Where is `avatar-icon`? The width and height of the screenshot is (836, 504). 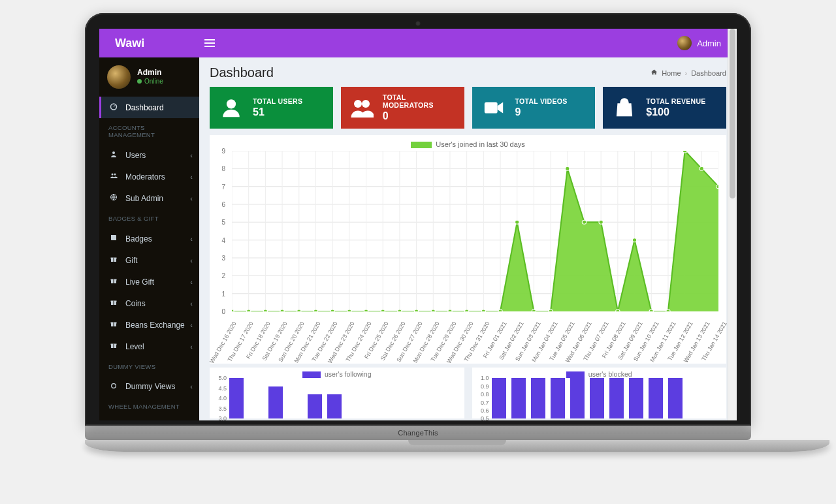 avatar-icon is located at coordinates (684, 43).